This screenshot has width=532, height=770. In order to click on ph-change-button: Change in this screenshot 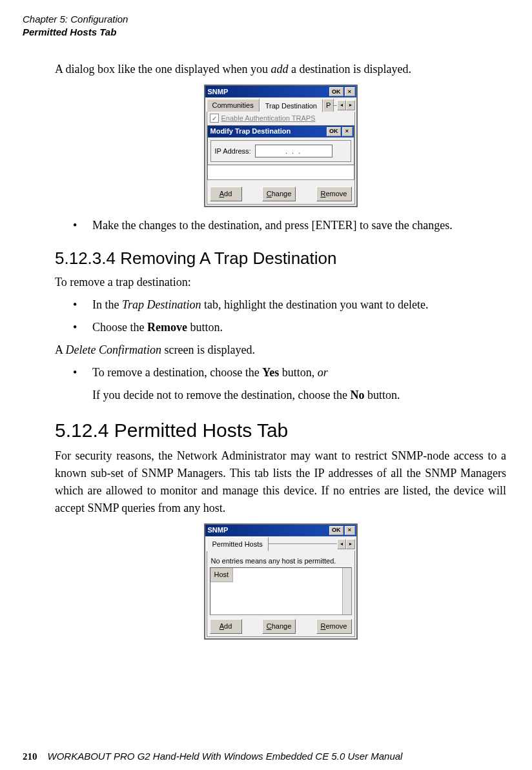, I will do `click(279, 626)`.